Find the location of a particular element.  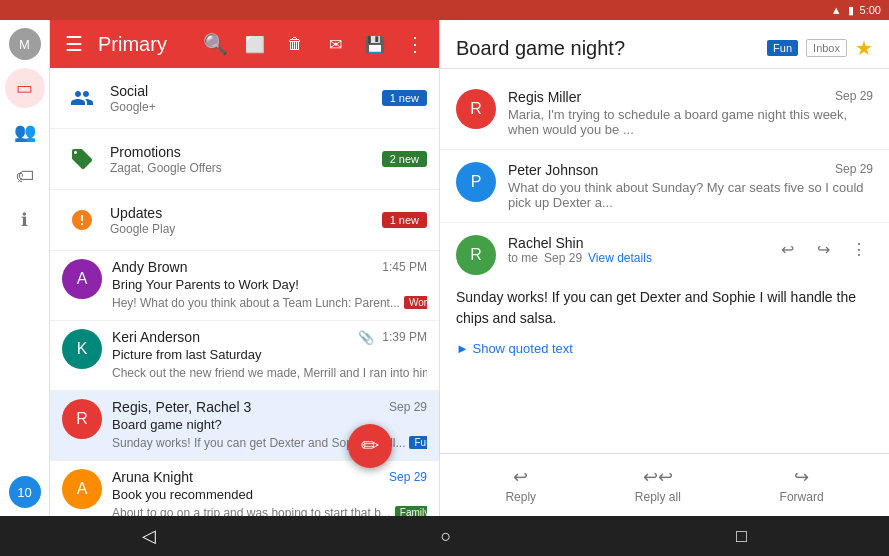

email-keri-anderson: K Keri Anderson 📎 1:39 PM Picture from l… is located at coordinates (244, 356).